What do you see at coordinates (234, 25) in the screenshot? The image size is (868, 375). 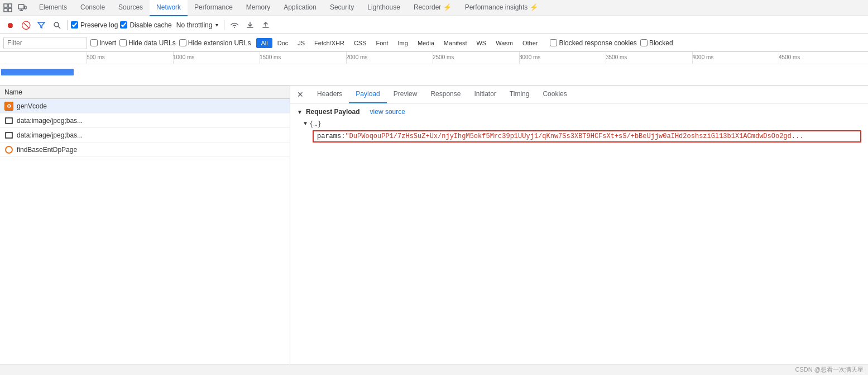 I see `wifi-icon` at bounding box center [234, 25].